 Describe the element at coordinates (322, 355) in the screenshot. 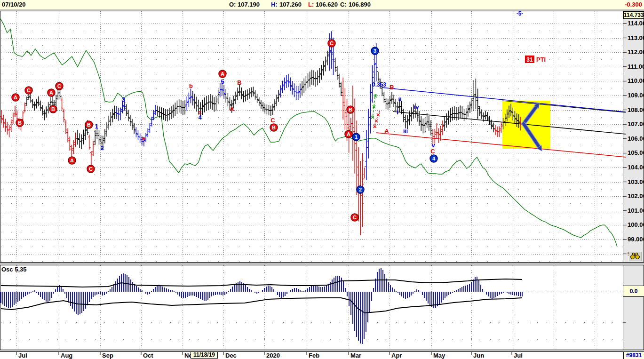

I see `time-axis` at that location.